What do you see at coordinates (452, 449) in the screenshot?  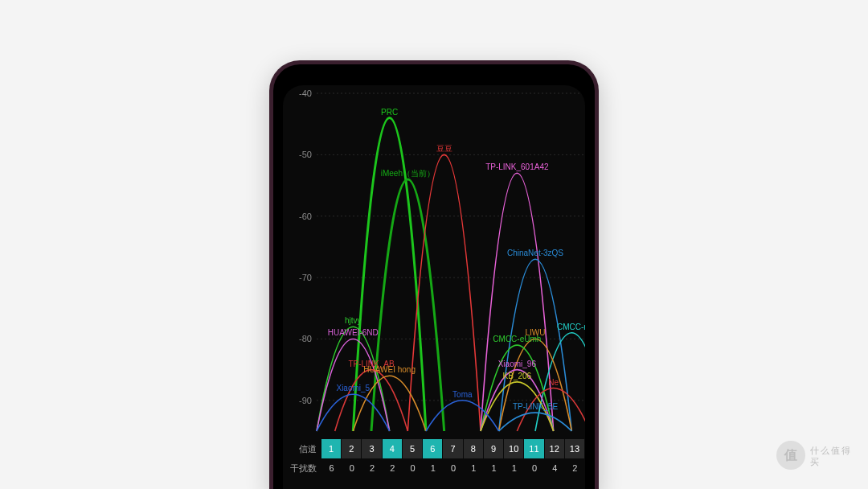 I see `channel-cell: 7` at bounding box center [452, 449].